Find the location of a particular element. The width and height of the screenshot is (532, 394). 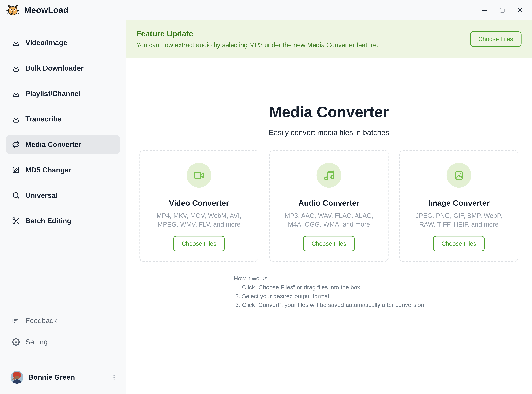

video-choose-files-button: Choose Files is located at coordinates (199, 244).